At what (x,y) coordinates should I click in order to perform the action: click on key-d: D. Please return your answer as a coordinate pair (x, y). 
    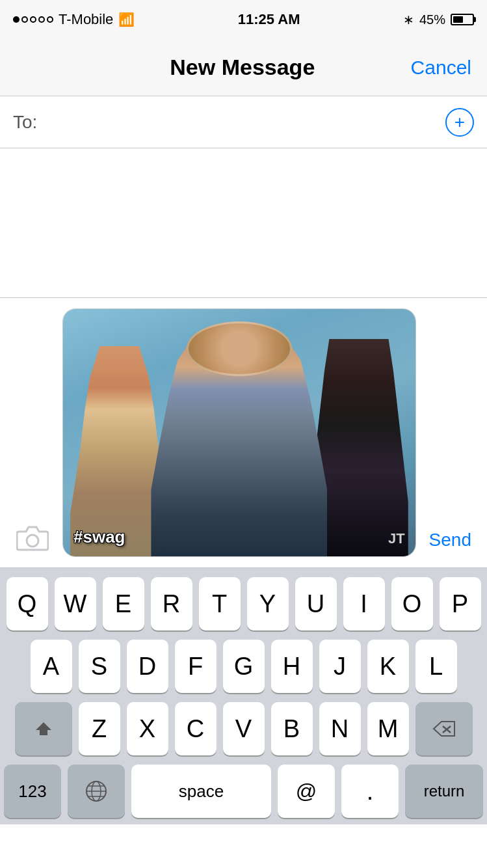
    Looking at the image, I should click on (148, 666).